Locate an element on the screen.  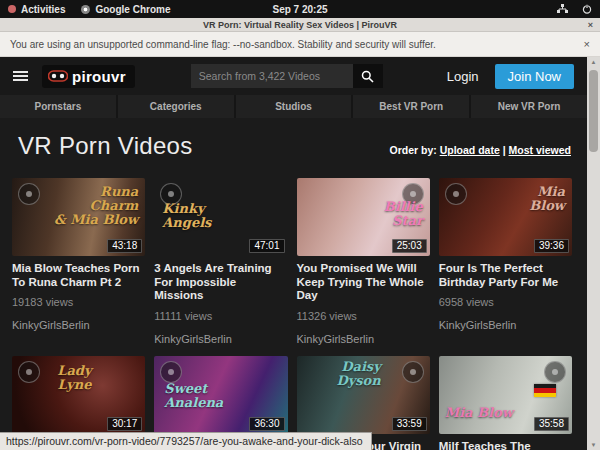
search-bar is located at coordinates (287, 76).